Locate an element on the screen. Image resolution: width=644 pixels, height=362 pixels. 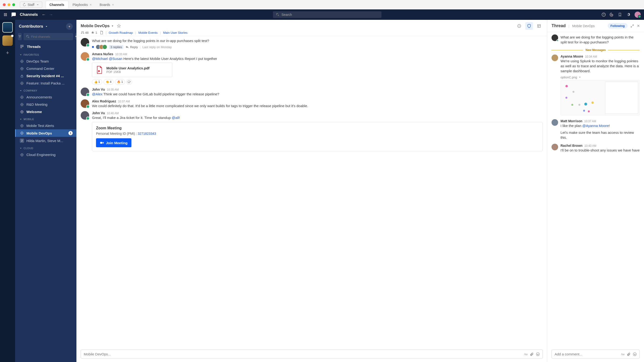
sidebar-channel: Welcome is located at coordinates (46, 112).